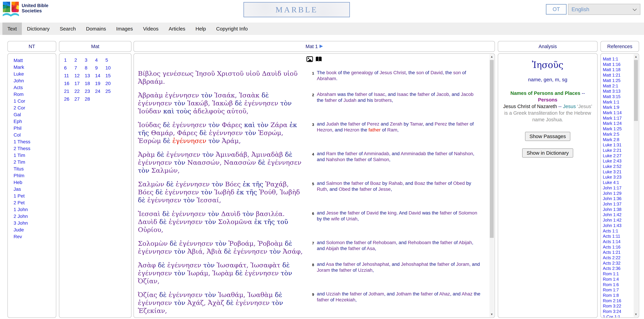  I want to click on greek-word-segment: Βίβλος γενέσεως Ἰησοῦ Χριστοῦ υἱοῦ Δαυὶδ…, so click(218, 78).